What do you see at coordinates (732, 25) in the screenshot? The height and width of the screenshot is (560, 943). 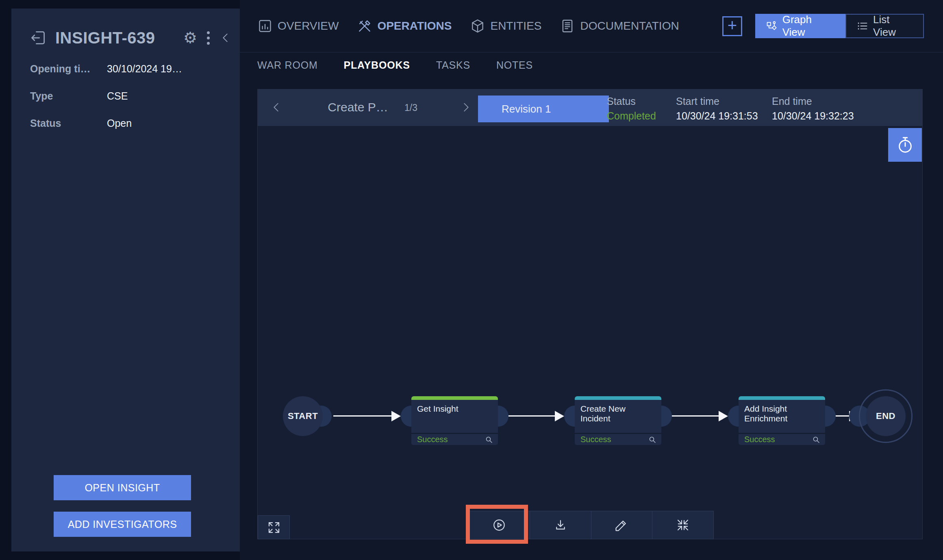 I see `plus-icon: +` at bounding box center [732, 25].